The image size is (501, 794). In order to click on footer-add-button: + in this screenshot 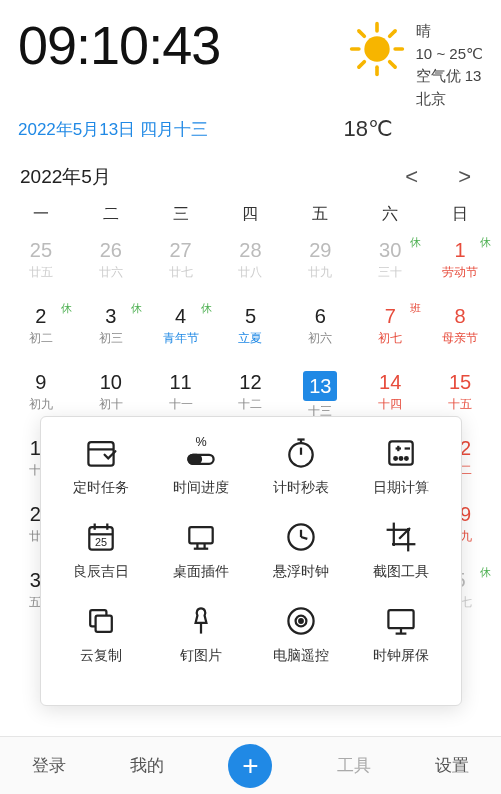, I will do `click(250, 766)`.